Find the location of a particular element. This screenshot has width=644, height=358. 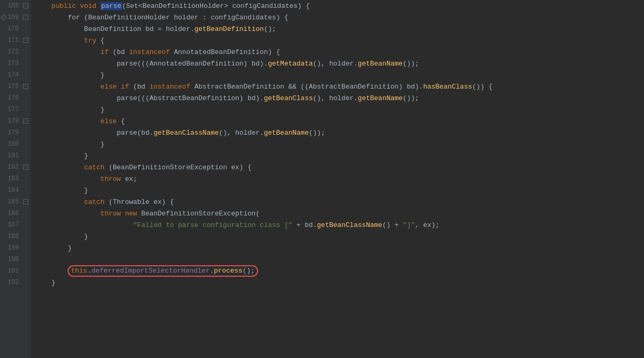

token: hasBeanClass is located at coordinates (448, 87).